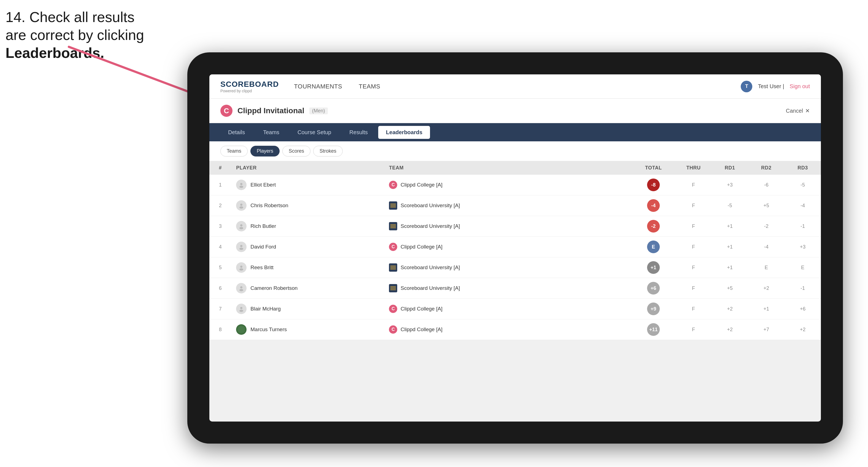 The image size is (868, 467). What do you see at coordinates (766, 247) in the screenshot?
I see `row-rd2: -4` at bounding box center [766, 247].